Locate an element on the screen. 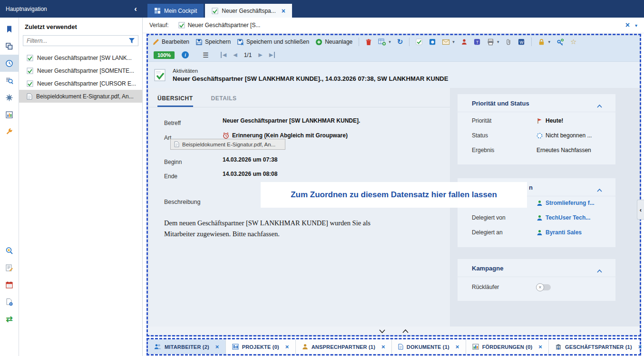  record-link: TechUser Tech... is located at coordinates (563, 218).